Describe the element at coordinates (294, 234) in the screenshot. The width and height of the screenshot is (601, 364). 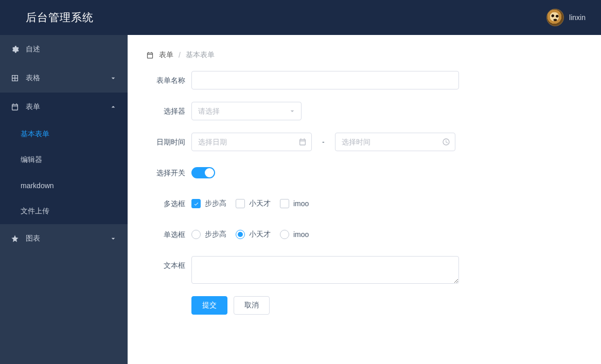
I see `radio-option-3: imoo` at that location.